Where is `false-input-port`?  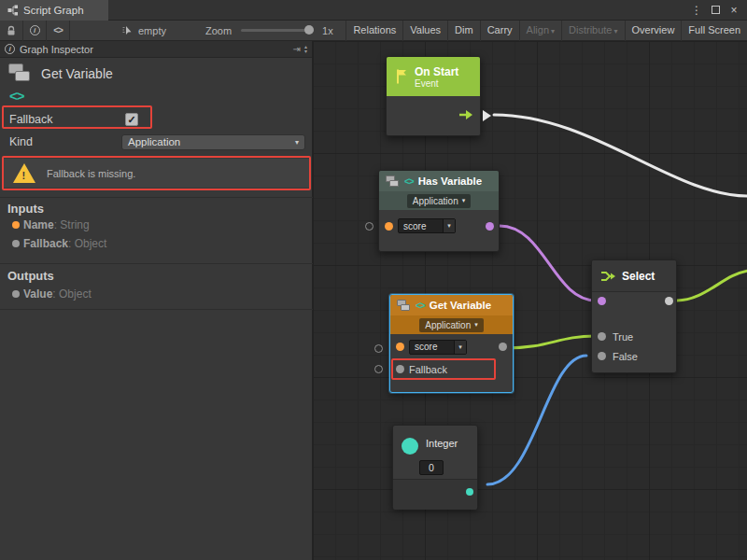
false-input-port is located at coordinates (601, 357).